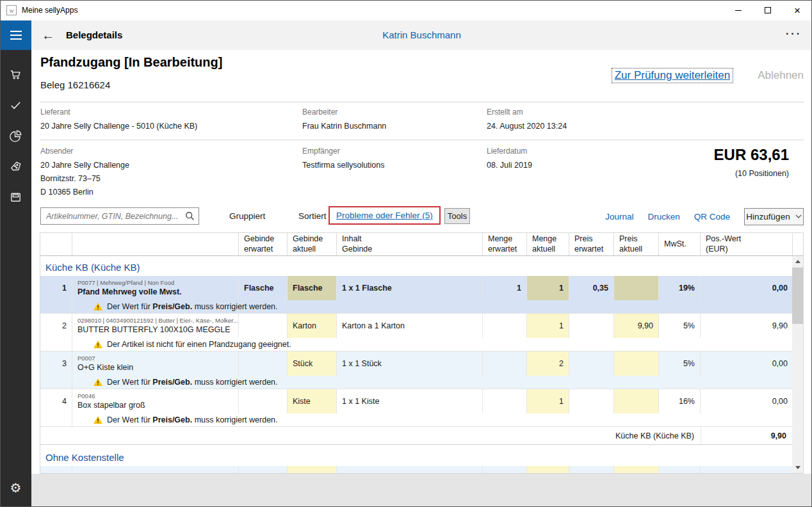  Describe the element at coordinates (680, 364) in the screenshot. I see `cell-mwst: 5%` at that location.